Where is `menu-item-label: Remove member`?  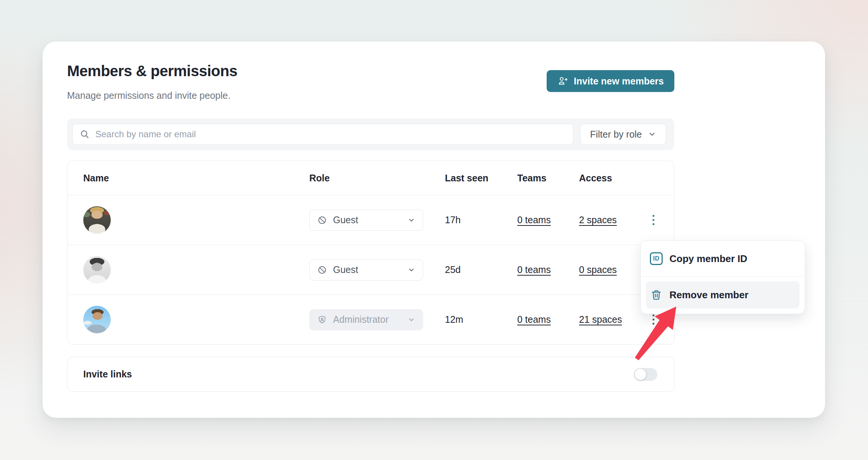 menu-item-label: Remove member is located at coordinates (709, 295).